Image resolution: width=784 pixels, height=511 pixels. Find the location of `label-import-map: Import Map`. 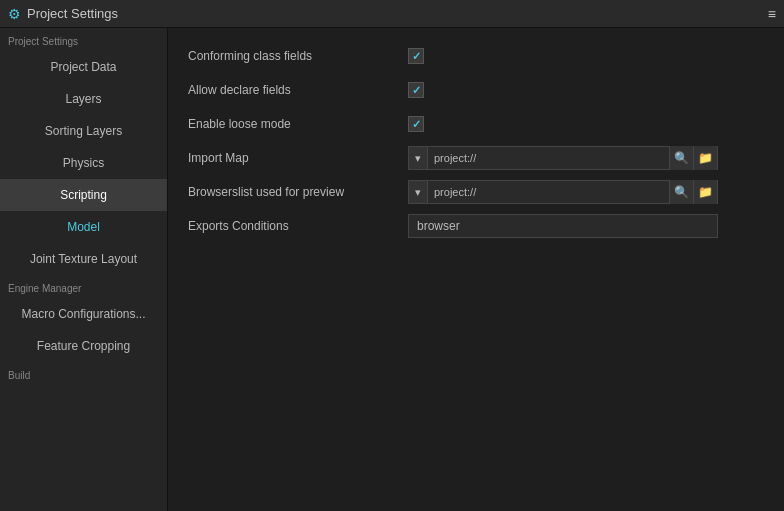

label-import-map: Import Map is located at coordinates (298, 158).